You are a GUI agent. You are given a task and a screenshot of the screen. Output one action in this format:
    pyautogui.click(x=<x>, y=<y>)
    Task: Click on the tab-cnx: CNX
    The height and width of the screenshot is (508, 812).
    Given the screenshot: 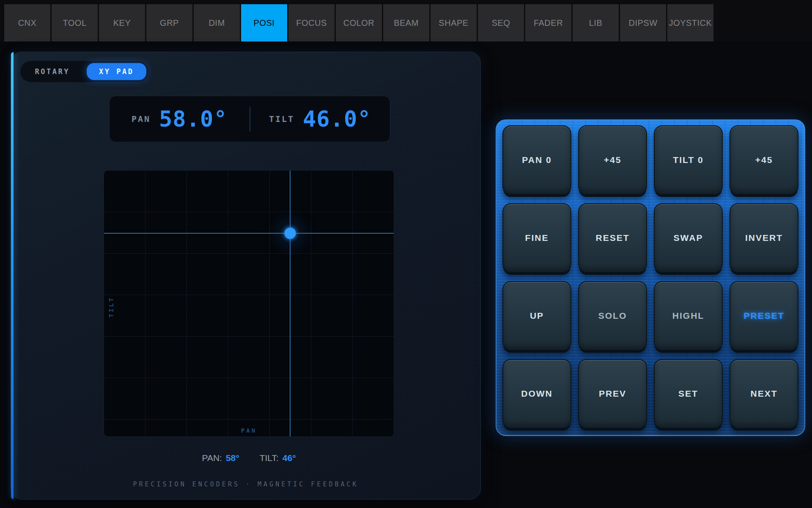 What is the action you would take?
    pyautogui.click(x=27, y=23)
    